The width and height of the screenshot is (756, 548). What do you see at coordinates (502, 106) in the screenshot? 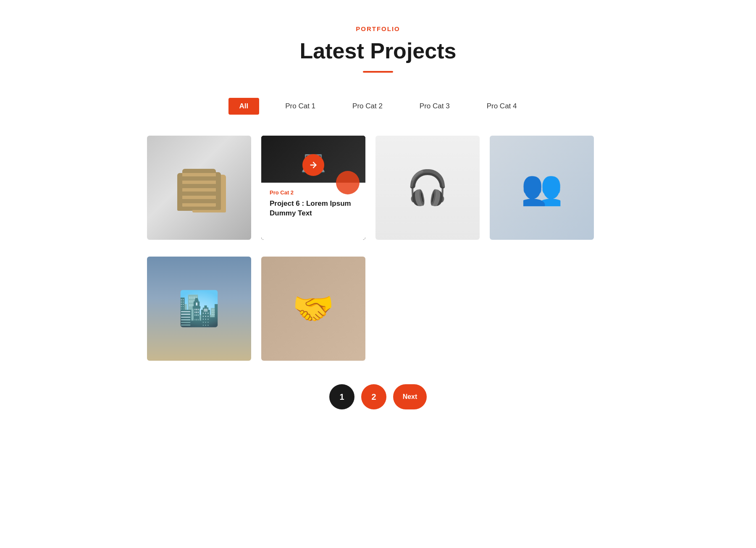
I see `filter-procat4: Pro Cat 4` at bounding box center [502, 106].